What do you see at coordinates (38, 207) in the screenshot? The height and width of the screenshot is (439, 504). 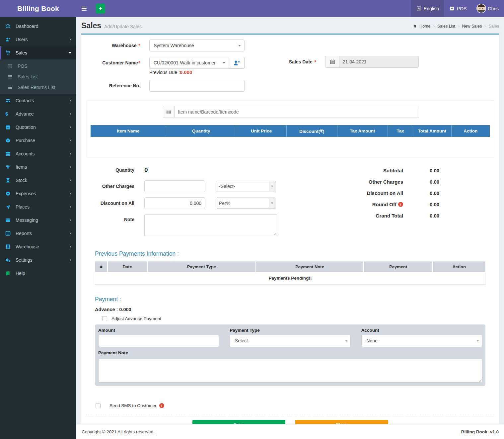 I see `sidebar-item-places: Places` at bounding box center [38, 207].